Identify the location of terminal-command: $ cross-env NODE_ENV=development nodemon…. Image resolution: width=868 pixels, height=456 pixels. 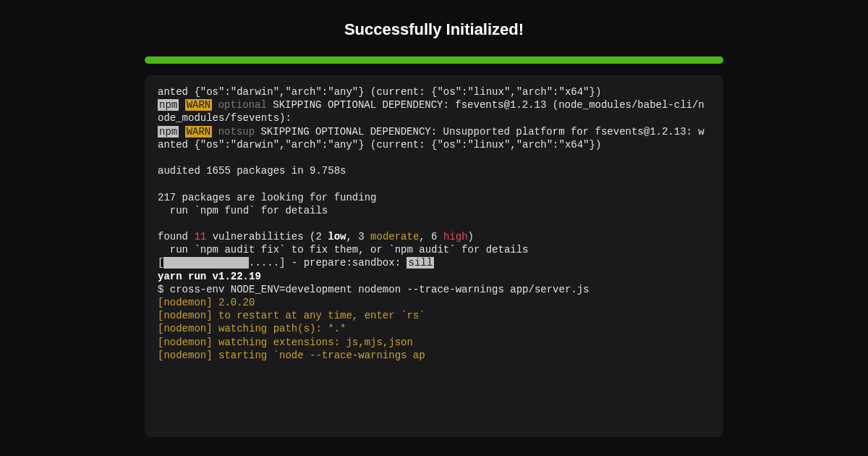
(373, 290).